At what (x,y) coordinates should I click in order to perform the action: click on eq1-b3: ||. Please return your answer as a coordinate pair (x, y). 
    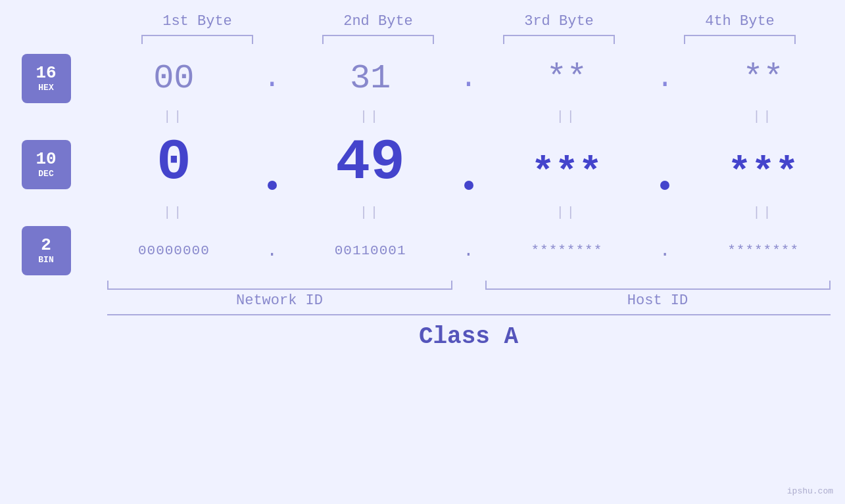
    Looking at the image, I should click on (567, 117).